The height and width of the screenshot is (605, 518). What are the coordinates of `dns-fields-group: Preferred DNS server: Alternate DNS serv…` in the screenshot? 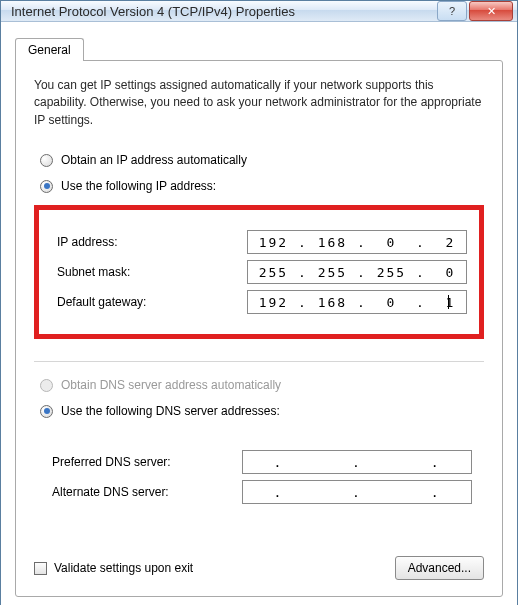 It's located at (259, 477).